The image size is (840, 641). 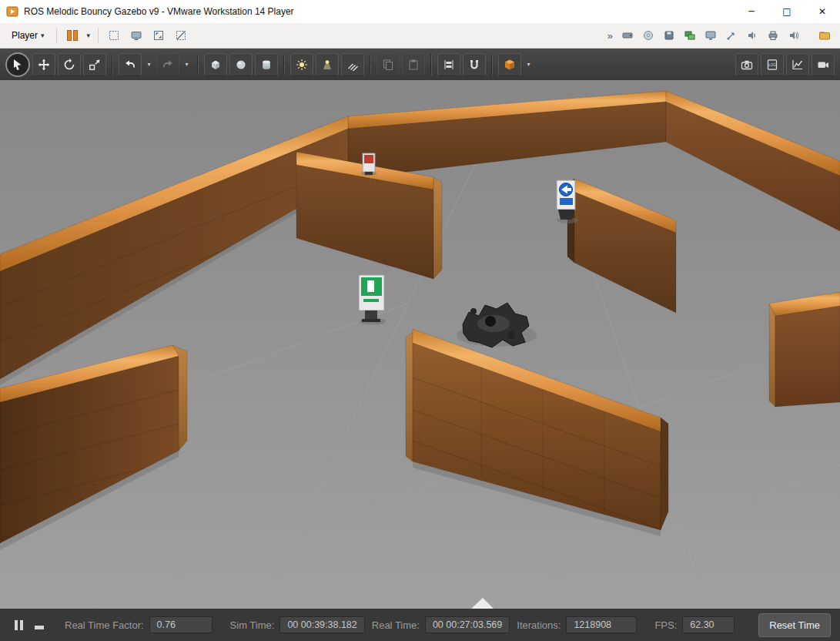 What do you see at coordinates (302, 65) in the screenshot?
I see `sun-icon` at bounding box center [302, 65].